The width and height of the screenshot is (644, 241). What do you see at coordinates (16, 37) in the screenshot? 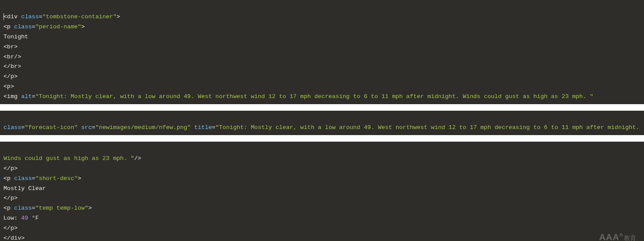
I see `text-content: Tonight` at bounding box center [16, 37].